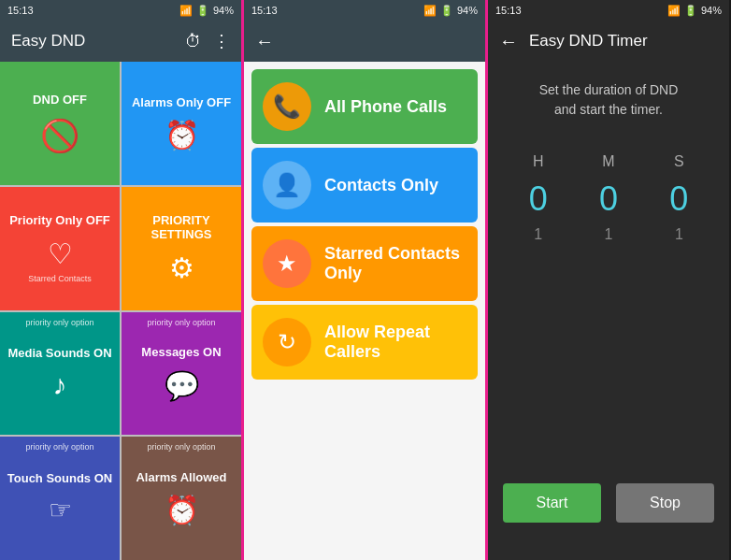 Image resolution: width=731 pixels, height=560 pixels. Describe the element at coordinates (609, 512) in the screenshot. I see `timer-buttons: Start Stop` at that location.